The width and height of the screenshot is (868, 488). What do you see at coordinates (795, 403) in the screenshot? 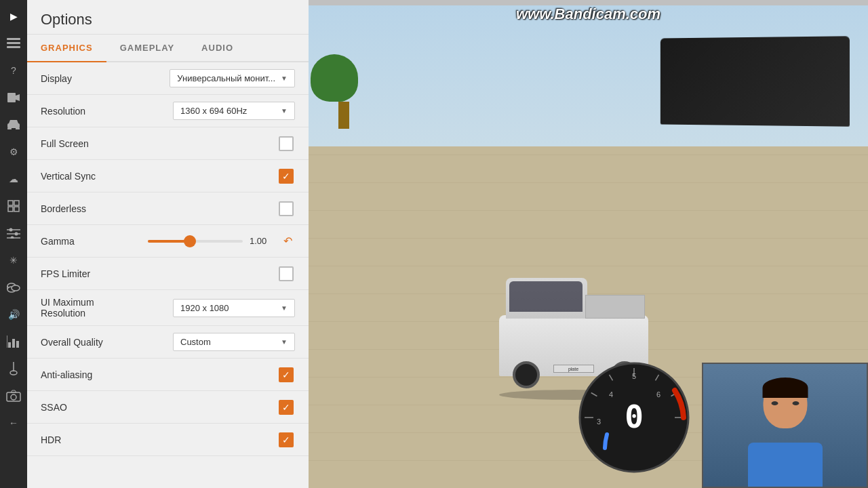
I see `right-eye` at bounding box center [795, 403].